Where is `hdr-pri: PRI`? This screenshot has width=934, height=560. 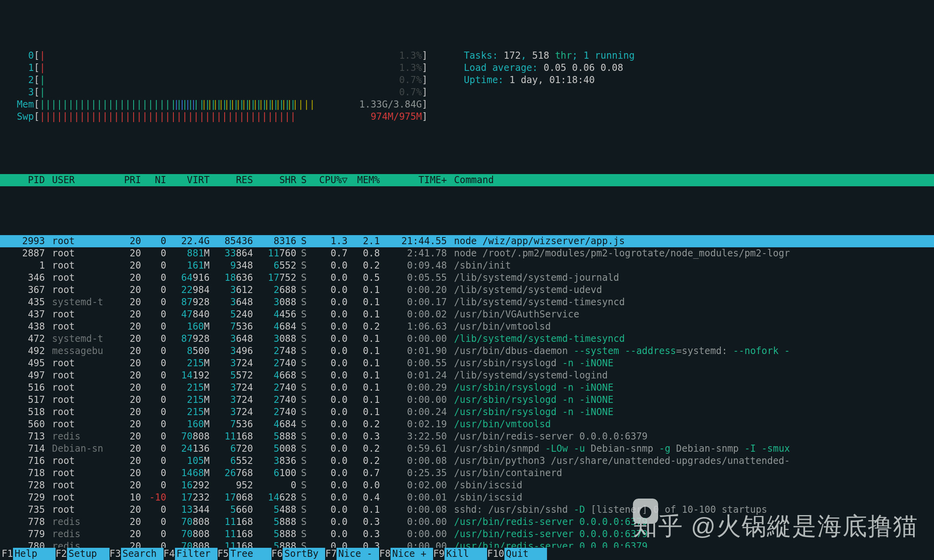 hdr-pri: PRI is located at coordinates (128, 180).